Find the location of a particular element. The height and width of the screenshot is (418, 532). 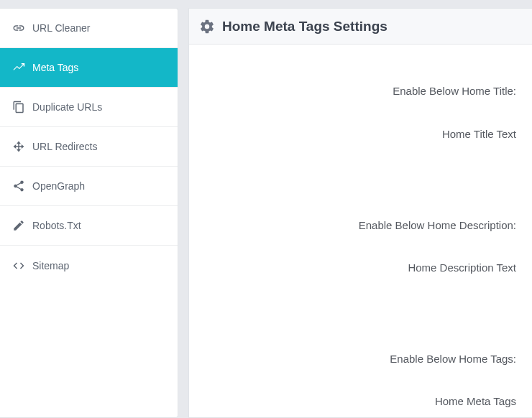

page-title: Home Meta Tags Settings is located at coordinates (305, 27).